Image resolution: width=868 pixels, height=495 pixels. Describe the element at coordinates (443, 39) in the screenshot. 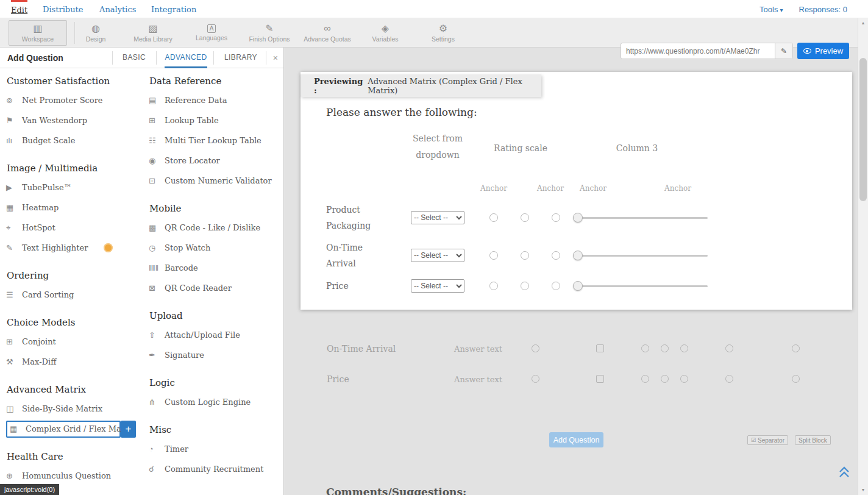

I see `toolbar-item-label: Settings` at that location.